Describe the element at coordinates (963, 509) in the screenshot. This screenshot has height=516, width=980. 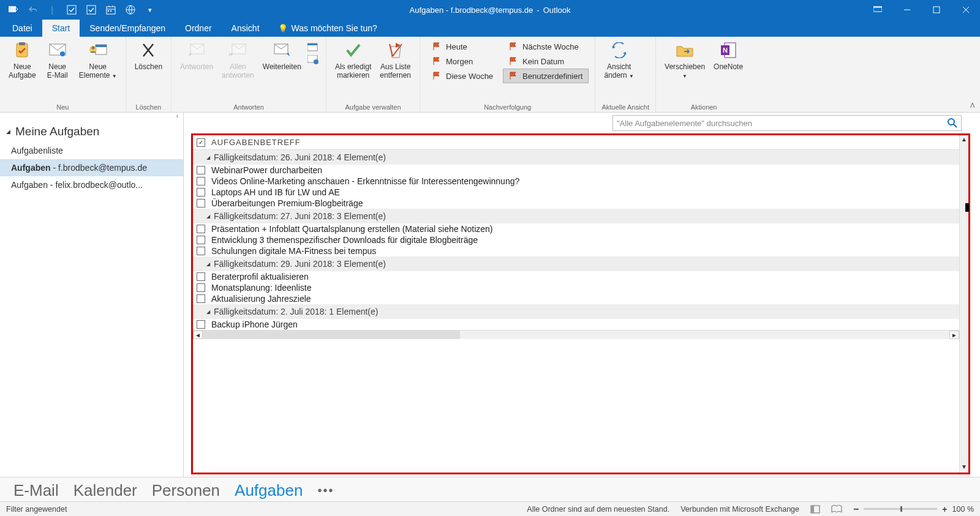
I see `zoom-level: 100 %` at that location.